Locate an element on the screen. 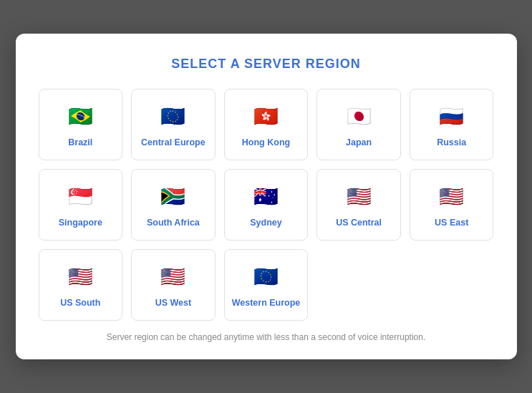  region-card-hong-kong: 🇭🇰Hong Kong is located at coordinates (266, 125).